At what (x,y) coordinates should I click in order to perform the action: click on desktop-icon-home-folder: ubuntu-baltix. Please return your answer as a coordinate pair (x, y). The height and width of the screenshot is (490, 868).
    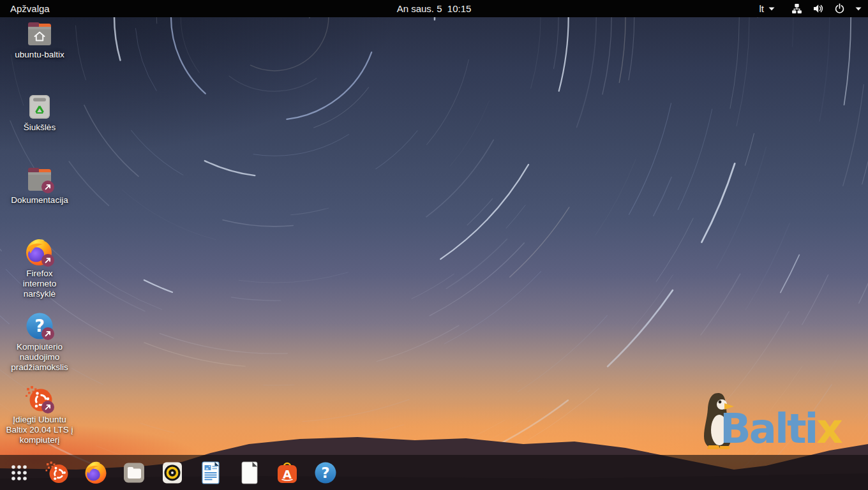
    Looking at the image, I should click on (40, 40).